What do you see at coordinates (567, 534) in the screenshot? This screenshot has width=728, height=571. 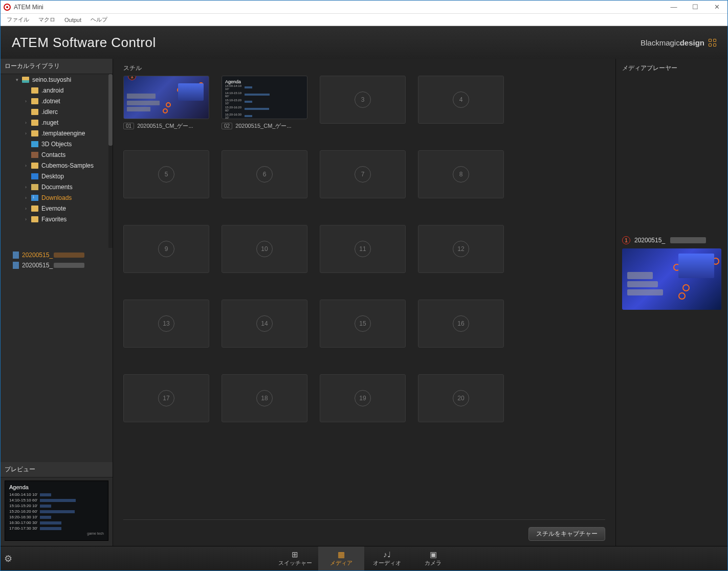 I see `capture-still-button: スチルをキャプチャー` at bounding box center [567, 534].